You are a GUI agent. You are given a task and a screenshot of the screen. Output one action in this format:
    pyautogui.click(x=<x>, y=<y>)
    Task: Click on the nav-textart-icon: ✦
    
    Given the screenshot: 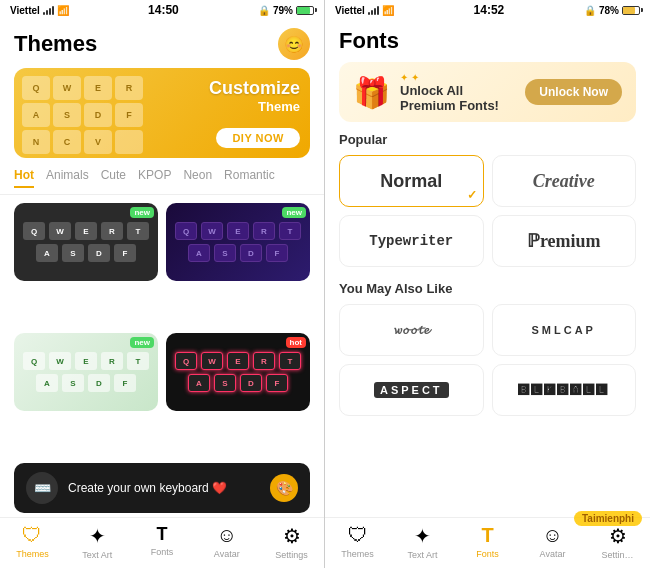 What is the action you would take?
    pyautogui.click(x=98, y=536)
    